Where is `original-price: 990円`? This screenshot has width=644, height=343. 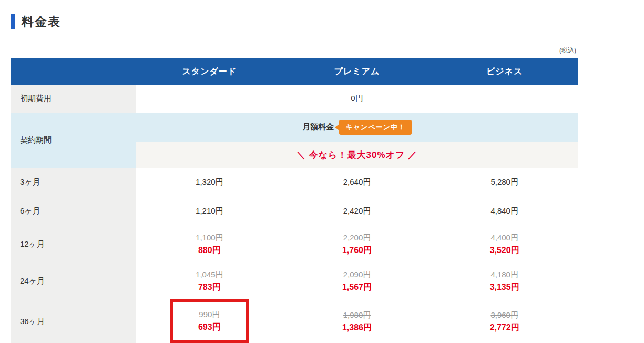
original-price: 990円 is located at coordinates (209, 315).